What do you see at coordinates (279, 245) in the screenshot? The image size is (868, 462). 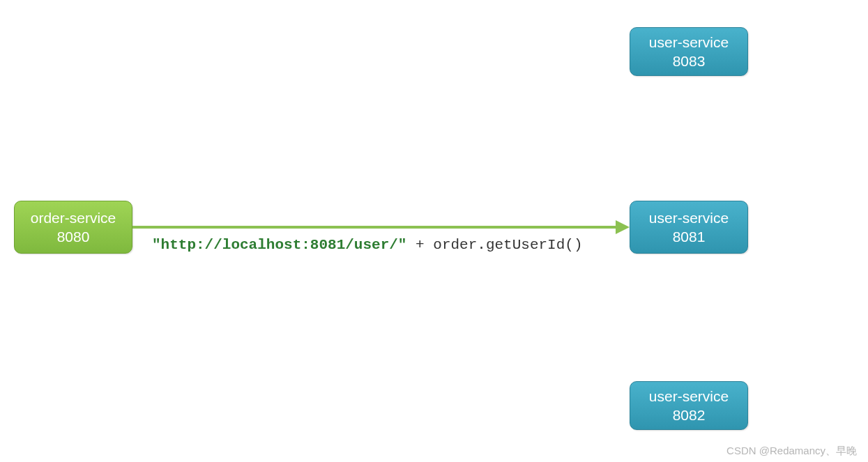 I see `request-url-string: "http://localhost:8081/user/"` at bounding box center [279, 245].